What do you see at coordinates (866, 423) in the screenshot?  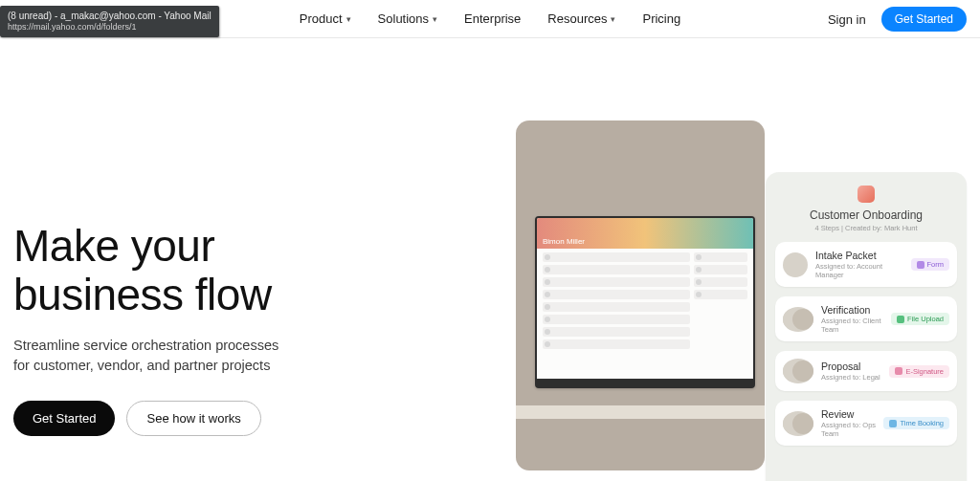 I see `step-review: ReviewAssigned to: Ops TeamTime Booking` at bounding box center [866, 423].